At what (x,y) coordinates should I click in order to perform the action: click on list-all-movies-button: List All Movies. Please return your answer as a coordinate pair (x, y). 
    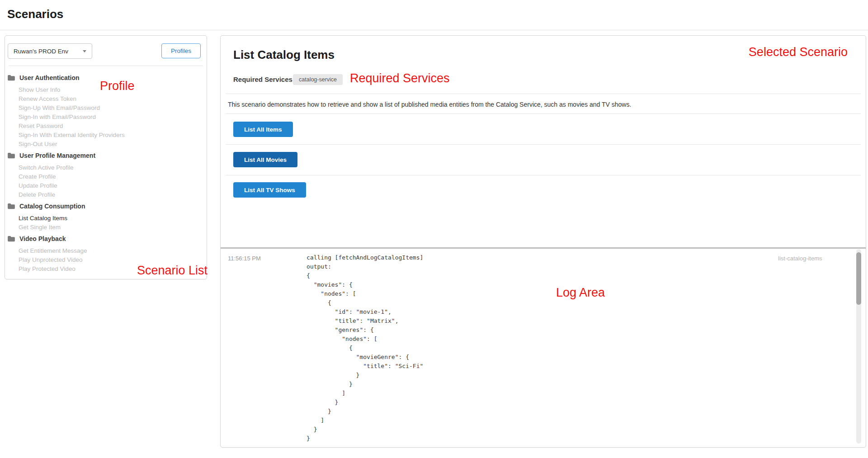
    Looking at the image, I should click on (265, 160).